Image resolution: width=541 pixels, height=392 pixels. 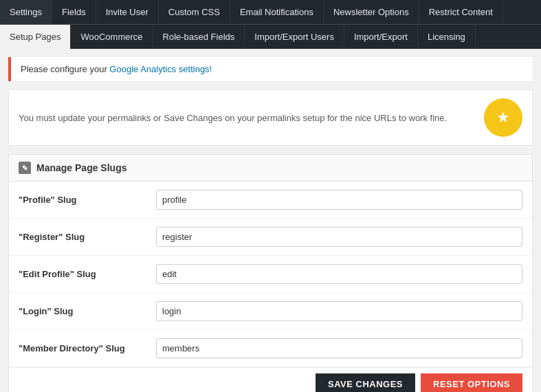 I want to click on tab-custom-css: Custom CSS, so click(x=195, y=12).